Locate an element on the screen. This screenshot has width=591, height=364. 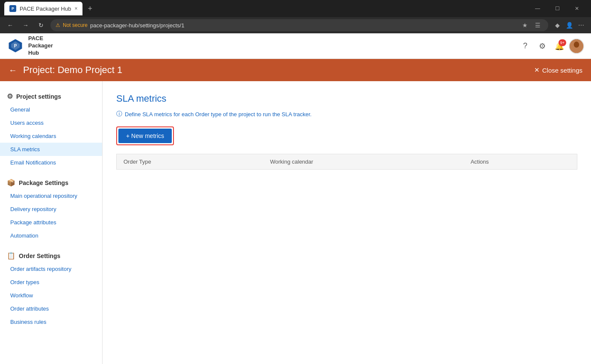
project-settings-icon: ⚙ is located at coordinates (10, 97).